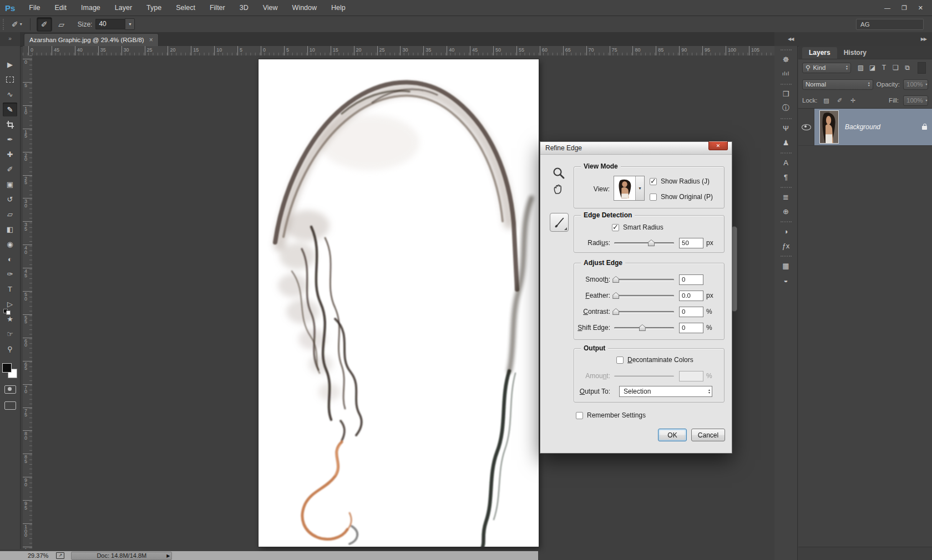 Image resolution: width=932 pixels, height=560 pixels. What do you see at coordinates (10, 274) in the screenshot?
I see `pen-tool: ✑` at bounding box center [10, 274].